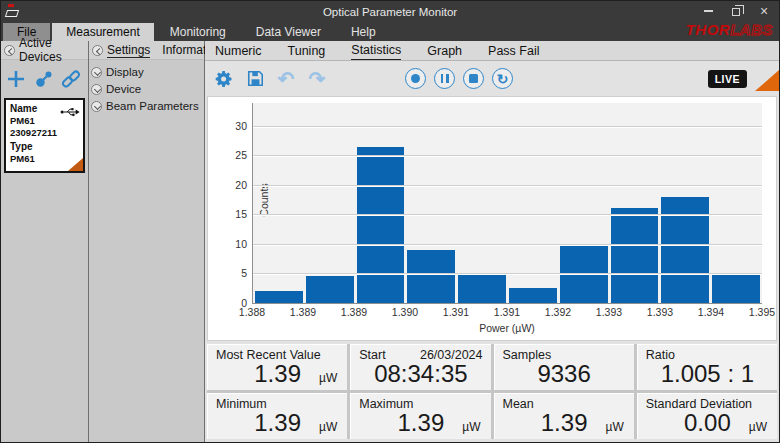  Describe the element at coordinates (44, 79) in the screenshot. I see `pair-device-button` at that location.